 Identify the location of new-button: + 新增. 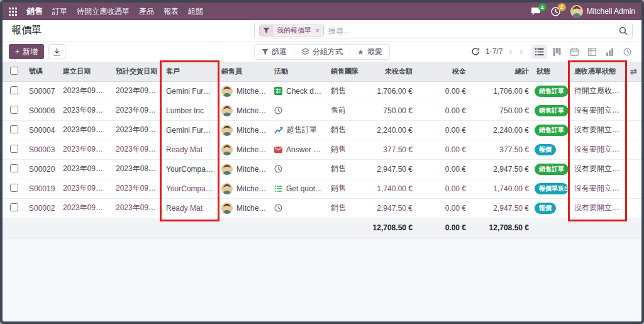
(26, 52).